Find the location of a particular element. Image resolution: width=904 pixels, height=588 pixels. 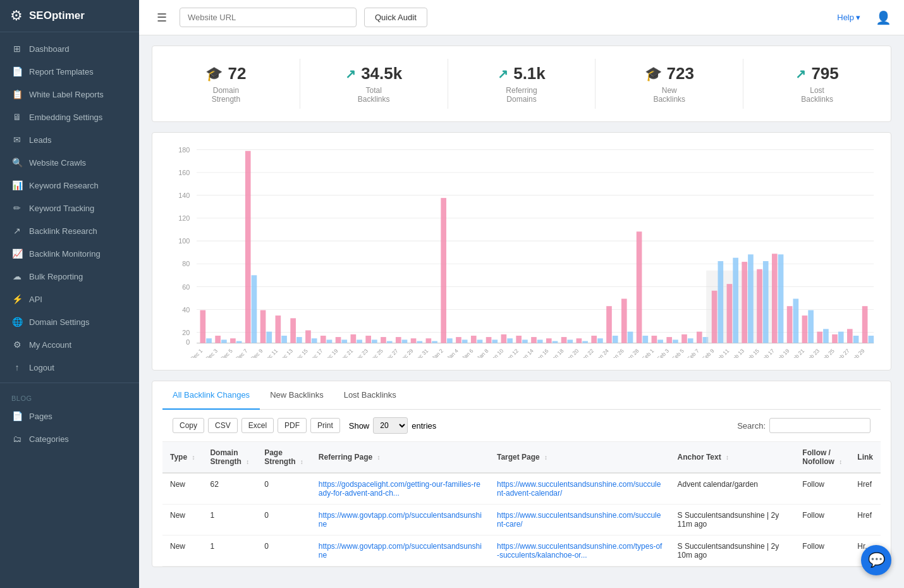

svg-text: Dec 9 is located at coordinates (257, 353).